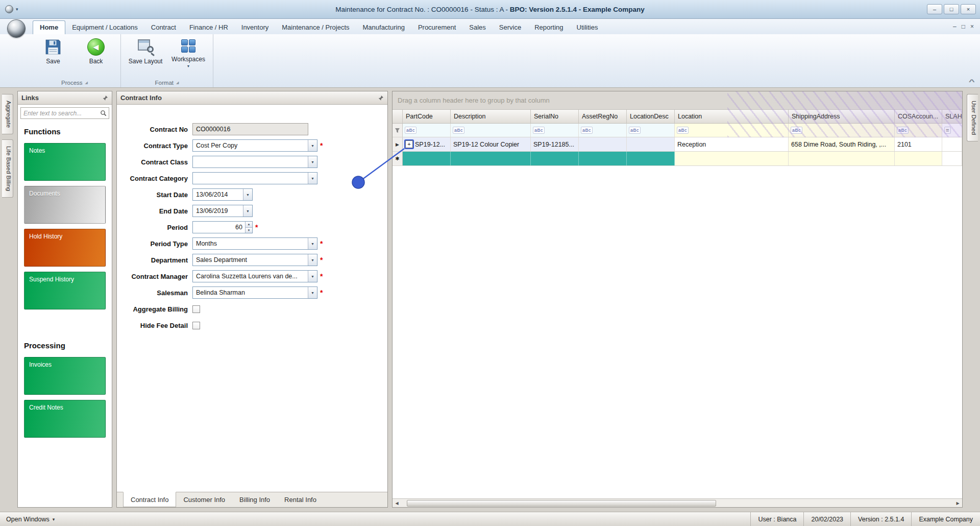 The height and width of the screenshot is (526, 980). I want to click on workspaces-button: Workspaces ▼, so click(188, 52).